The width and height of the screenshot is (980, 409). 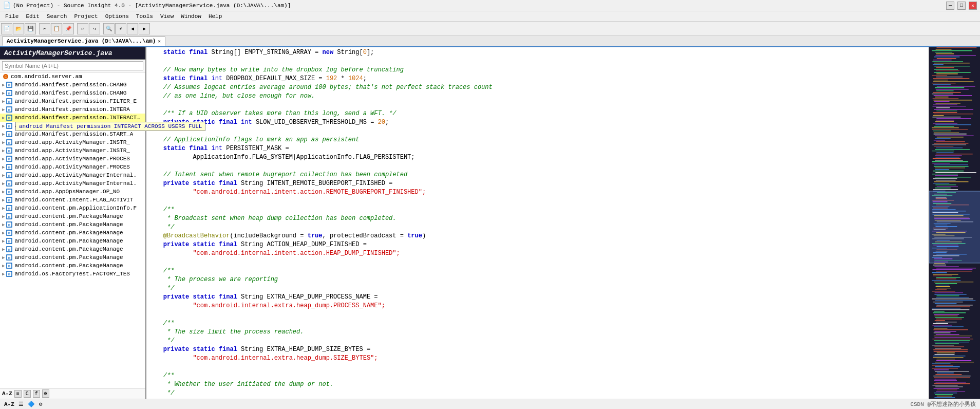 What do you see at coordinates (73, 274) in the screenshot?
I see `symbol-item: ▶mandroid.os.FactoryTest.FACTORY_TES` at bounding box center [73, 274].